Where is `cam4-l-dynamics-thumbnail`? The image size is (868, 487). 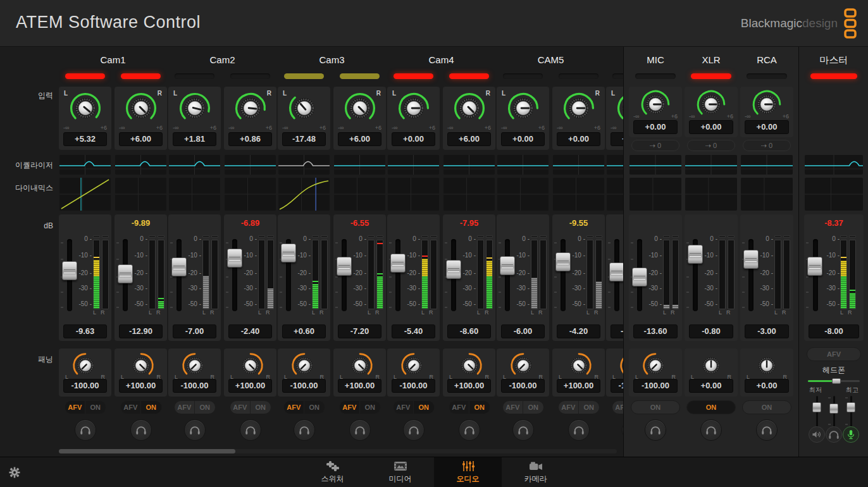 cam4-l-dynamics-thumbnail is located at coordinates (414, 194).